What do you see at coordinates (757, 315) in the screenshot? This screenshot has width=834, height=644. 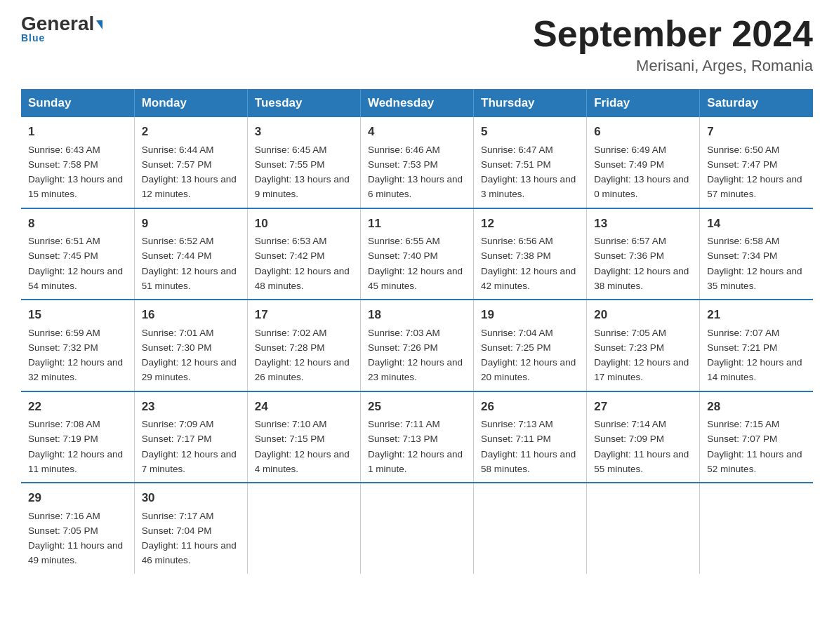 I see `day-number: 21` at bounding box center [757, 315].